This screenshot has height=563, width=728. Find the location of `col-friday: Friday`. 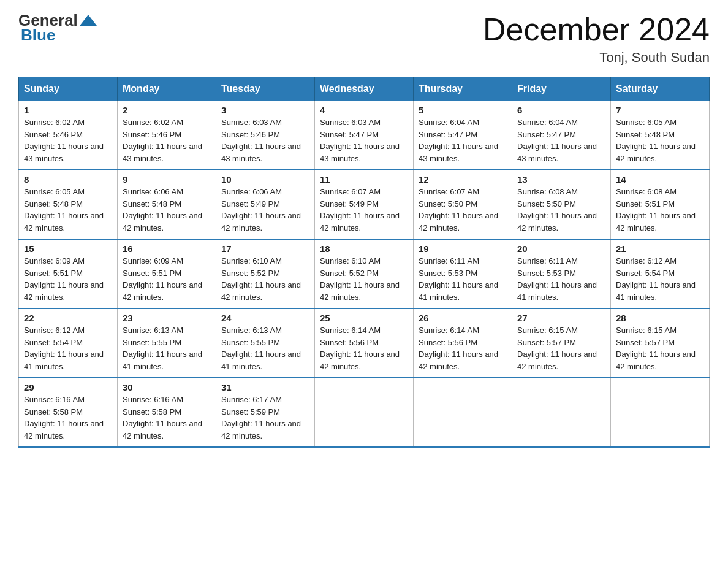

col-friday: Friday is located at coordinates (561, 90).